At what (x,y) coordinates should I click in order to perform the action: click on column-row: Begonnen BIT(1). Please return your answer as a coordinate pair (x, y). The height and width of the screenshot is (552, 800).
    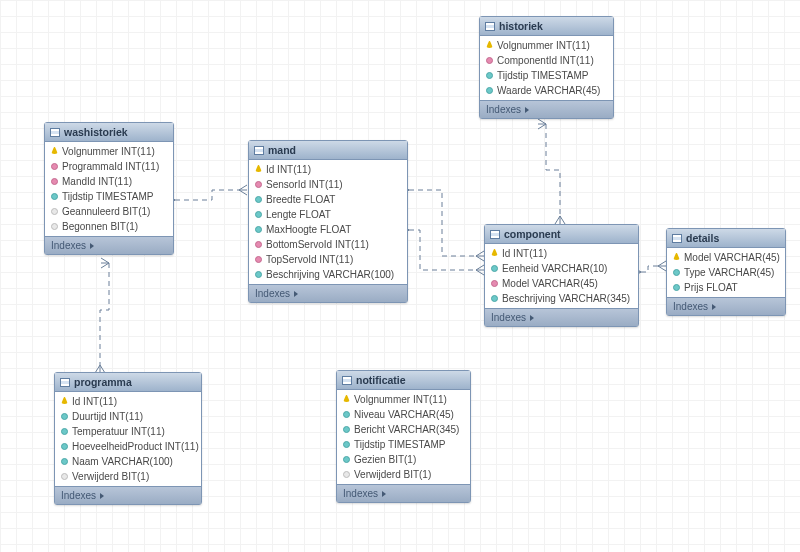
    Looking at the image, I should click on (109, 226).